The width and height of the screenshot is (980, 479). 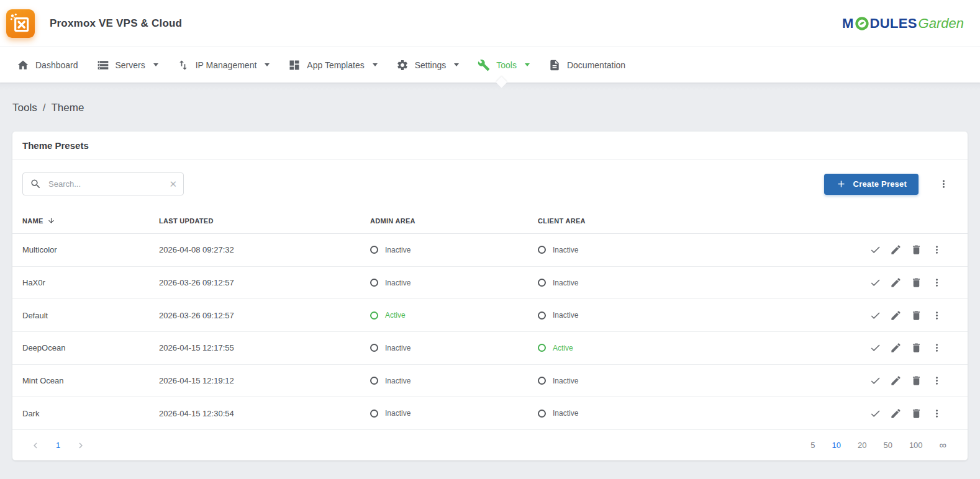 I want to click on breadcrumb: Tools / Theme, so click(x=490, y=98).